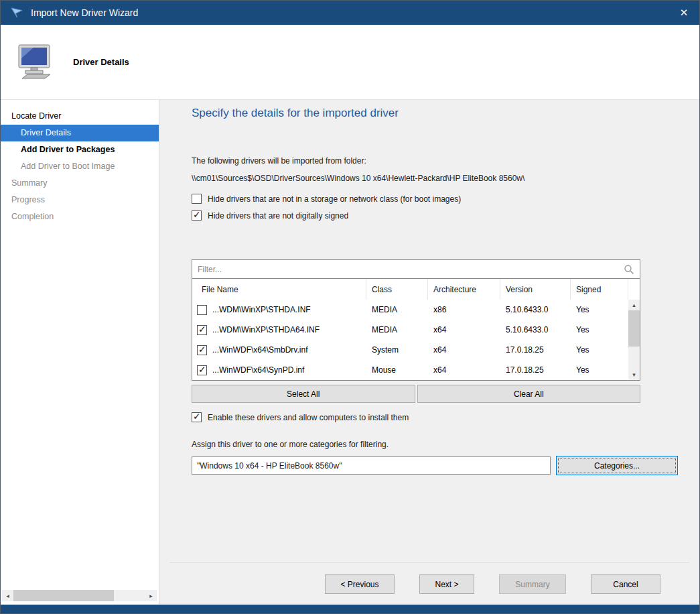  What do you see at coordinates (197, 216) in the screenshot?
I see `hide-unsigned-checkbox` at bounding box center [197, 216].